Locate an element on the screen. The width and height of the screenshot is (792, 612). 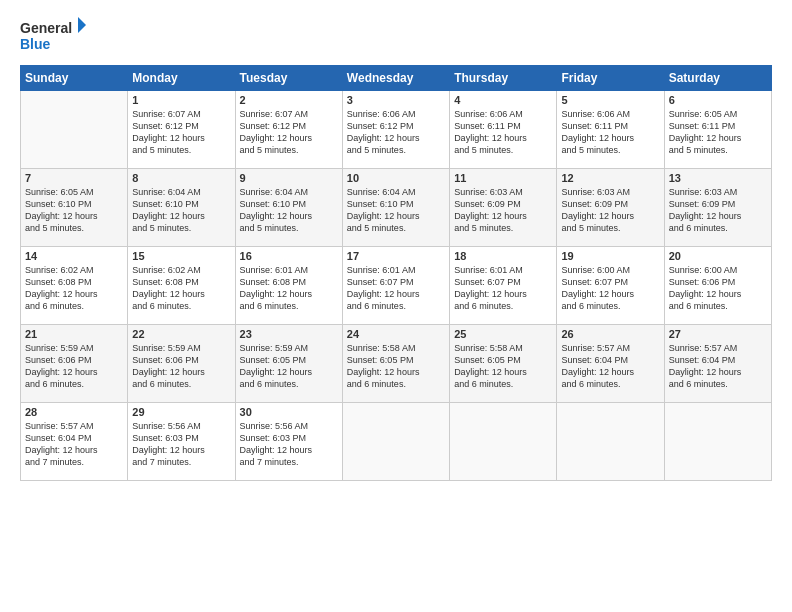
day-cell: 2Sunrise: 6:07 AM Sunset: 6:12 PM Daylig… is located at coordinates (288, 130).